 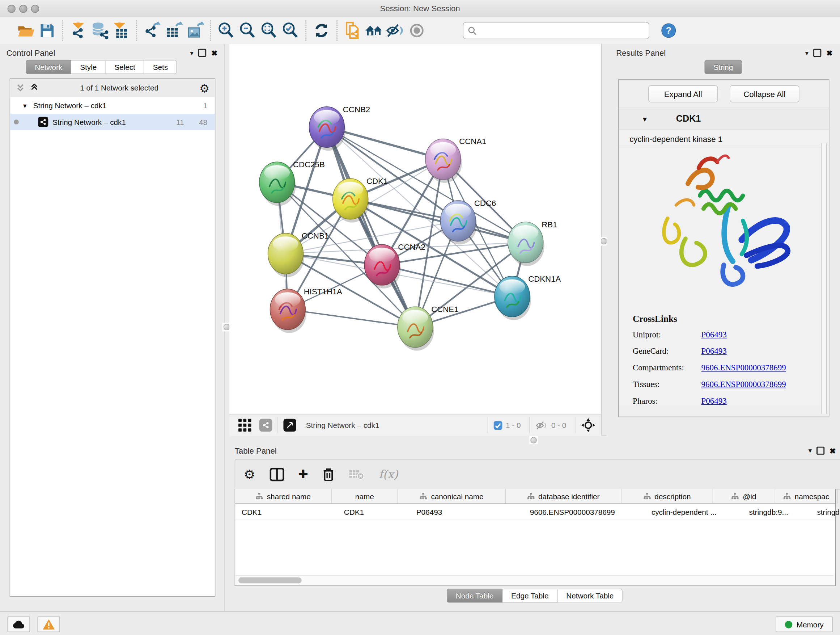 I want to click on tab-string: String, so click(x=723, y=67).